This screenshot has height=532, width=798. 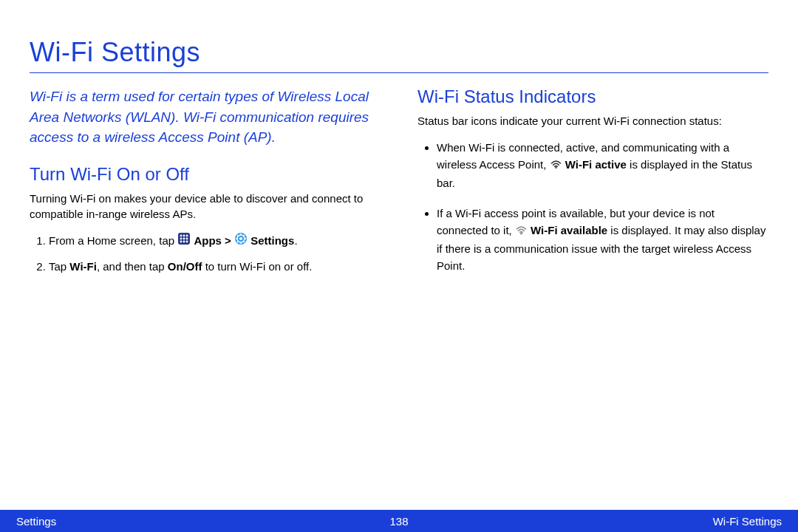 What do you see at coordinates (185, 266) in the screenshot?
I see `step-2-onoff: On/Off` at bounding box center [185, 266].